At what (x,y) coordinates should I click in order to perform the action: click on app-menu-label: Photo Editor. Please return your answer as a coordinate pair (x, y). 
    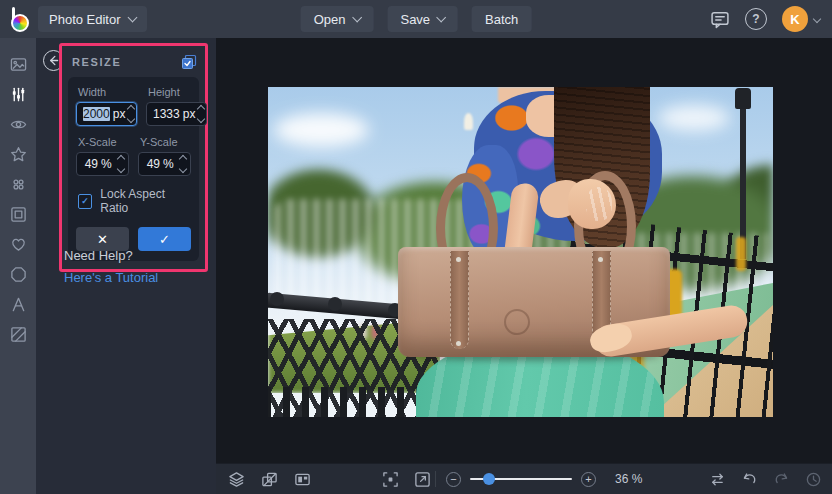
    Looking at the image, I should click on (85, 20).